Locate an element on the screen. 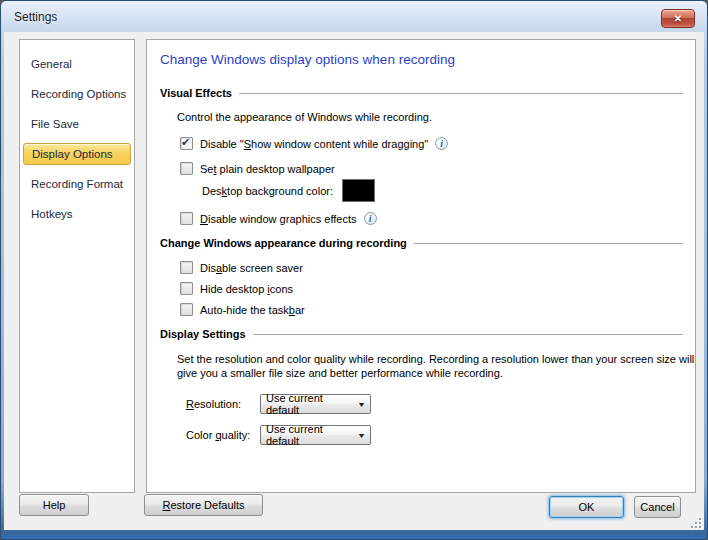 Image resolution: width=708 pixels, height=540 pixels. section-title: Visual Effects is located at coordinates (196, 93).